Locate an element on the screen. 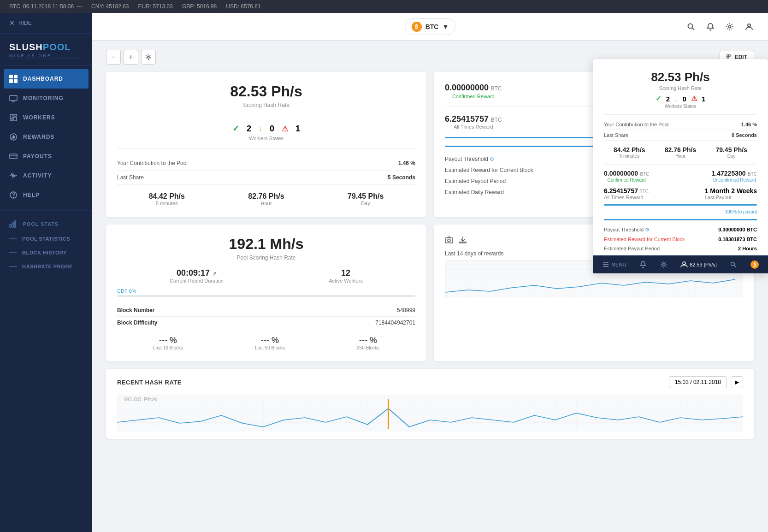 Image resolution: width=768 pixels, height=532 pixels. sidebar-item-help: HELP is located at coordinates (46, 195).